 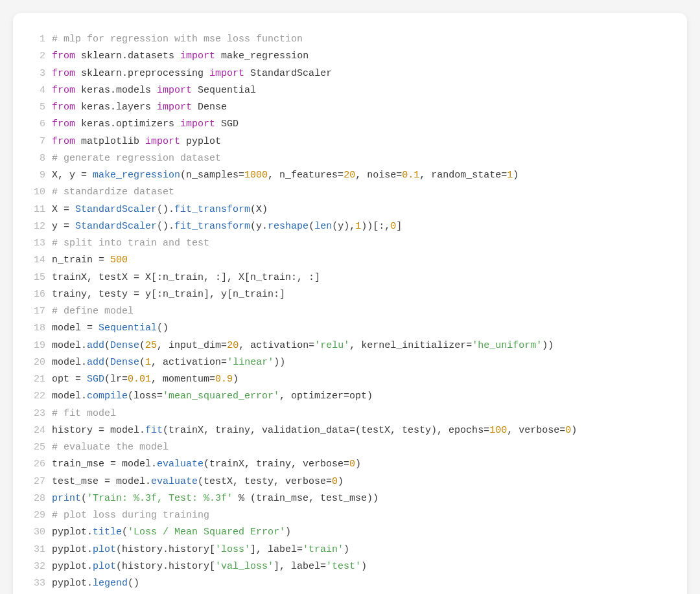 What do you see at coordinates (38, 260) in the screenshot?
I see `line-number: 14` at bounding box center [38, 260].